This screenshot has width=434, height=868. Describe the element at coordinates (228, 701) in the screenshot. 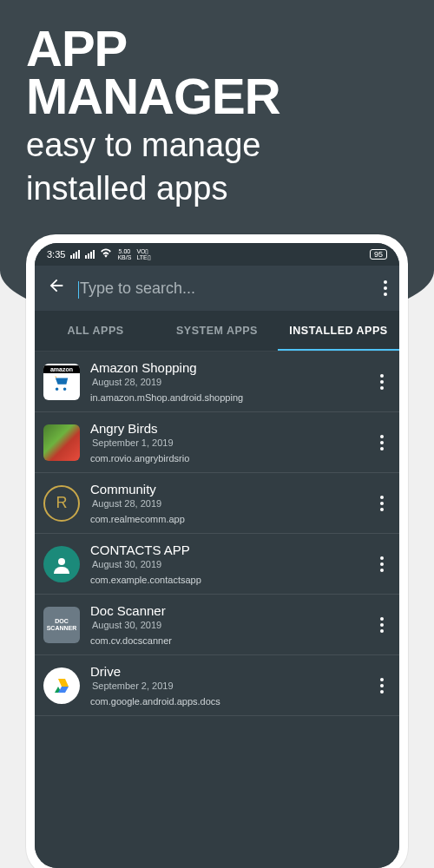

I see `app-package: com.google.android.apps.docs` at that location.